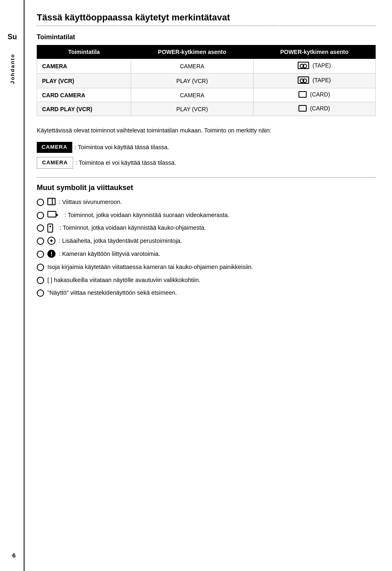 The height and width of the screenshot is (571, 392). What do you see at coordinates (207, 66) in the screenshot?
I see `table-row: CAMERA CAMERA (TAPE)` at bounding box center [207, 66].